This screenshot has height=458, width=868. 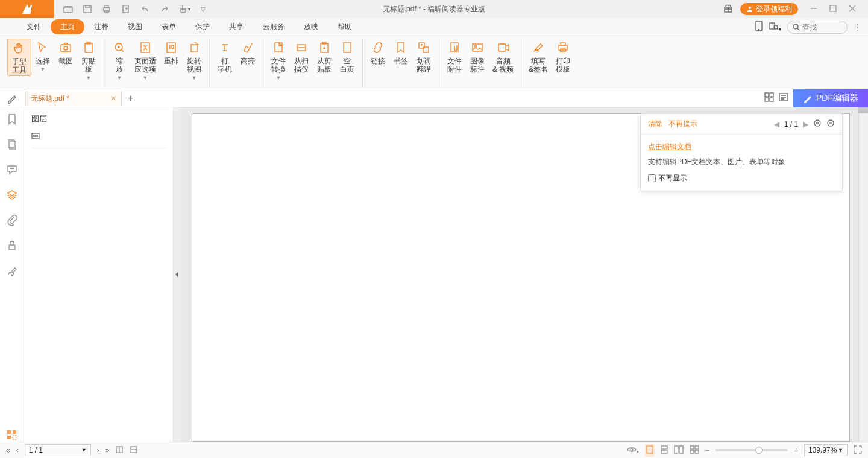 I want to click on vertical-scrollbar, so click(x=863, y=275).